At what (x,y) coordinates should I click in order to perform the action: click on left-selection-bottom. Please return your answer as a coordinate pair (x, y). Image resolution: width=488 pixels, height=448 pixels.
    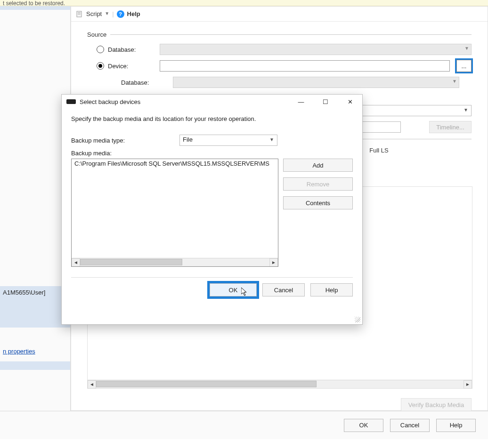
    Looking at the image, I should click on (35, 366).